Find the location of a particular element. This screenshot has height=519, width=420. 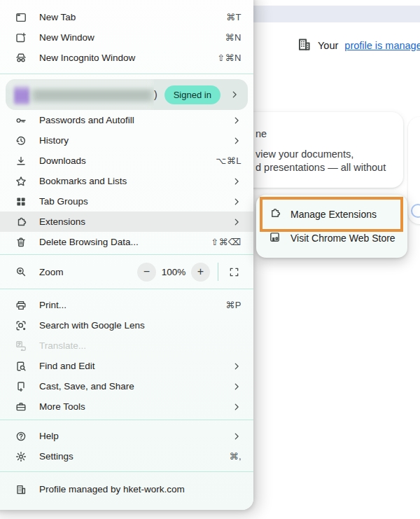

menu-item-find-and-edit: Find and Edit is located at coordinates (127, 366).